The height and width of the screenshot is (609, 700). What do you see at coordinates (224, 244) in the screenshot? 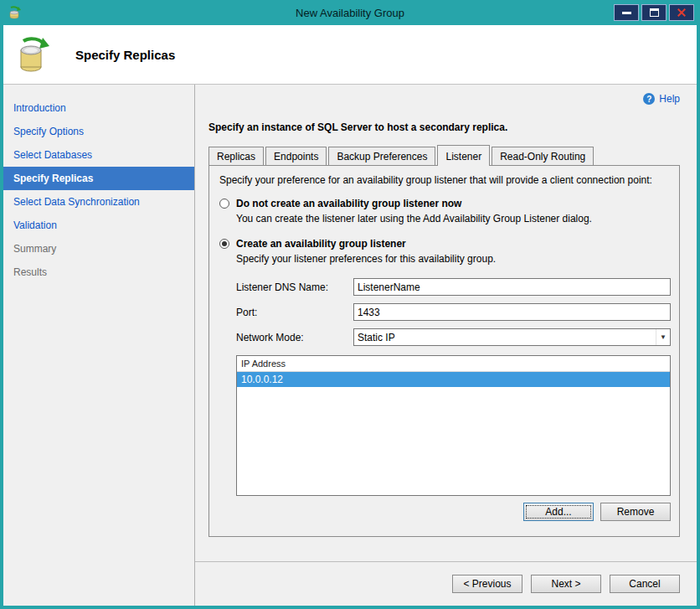
I see `radio-icon-create-listener` at bounding box center [224, 244].